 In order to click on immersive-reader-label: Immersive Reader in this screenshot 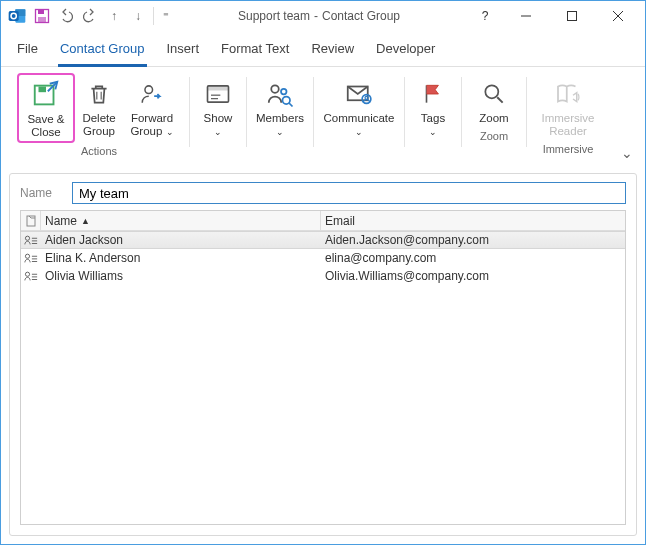, I will do `click(568, 125)`.